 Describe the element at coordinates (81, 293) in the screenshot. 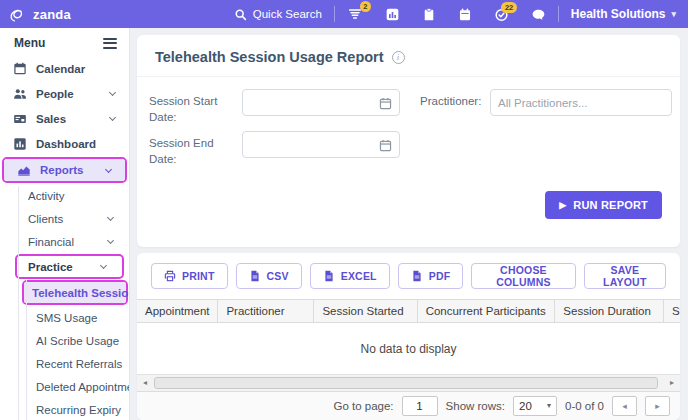

I see `sidebar-item-label: Telehealth Sessions` at that location.